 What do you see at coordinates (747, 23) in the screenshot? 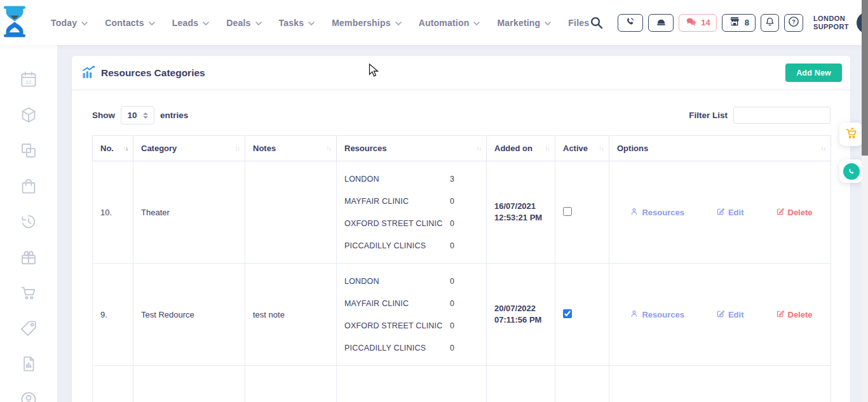
I see `store-count-badge: 8` at bounding box center [747, 23].